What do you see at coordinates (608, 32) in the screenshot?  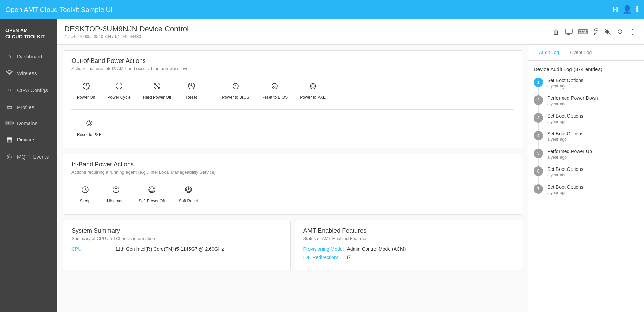 I see `mute-button` at bounding box center [608, 32].